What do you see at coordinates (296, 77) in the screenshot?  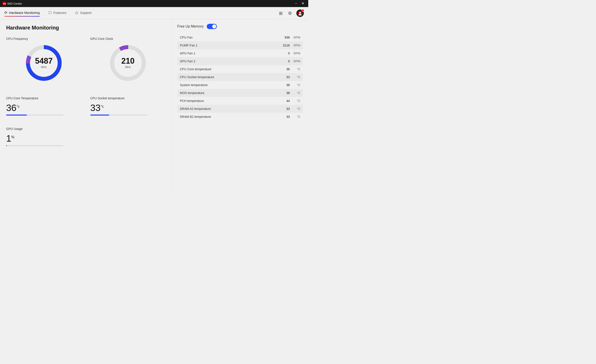 I see `sensor-unit-cpu-socket-temp: °C` at bounding box center [296, 77].